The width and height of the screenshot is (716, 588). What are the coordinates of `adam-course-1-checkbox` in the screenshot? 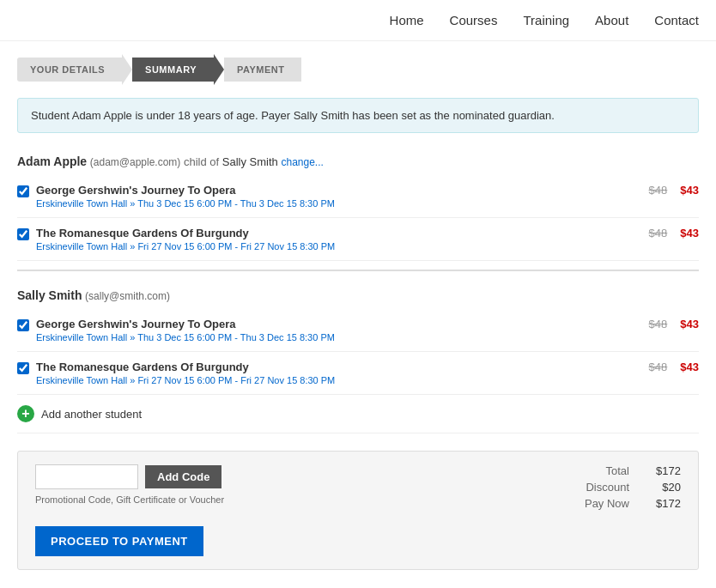 It's located at (23, 191).